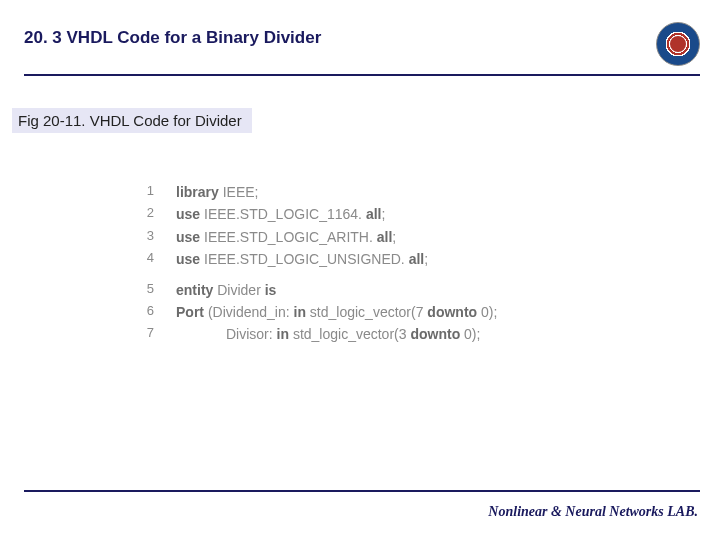 Image resolution: width=720 pixels, height=540 pixels. What do you see at coordinates (302, 259) in the screenshot?
I see `code-text: use IEEE.STD_LOGIC_UNSIGNED. all;` at bounding box center [302, 259].